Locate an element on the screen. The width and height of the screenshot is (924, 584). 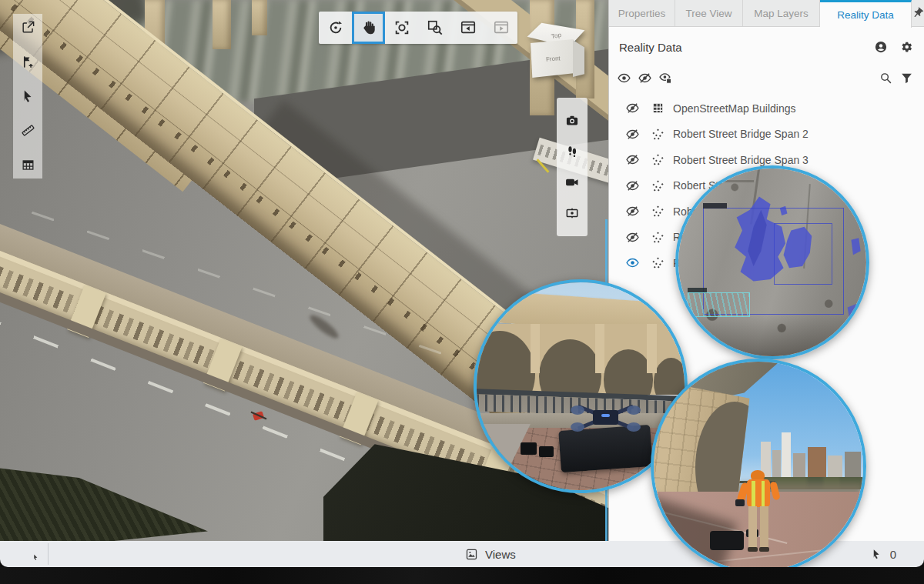
list-item: OpenStreetMap Buildings is located at coordinates (767, 108).